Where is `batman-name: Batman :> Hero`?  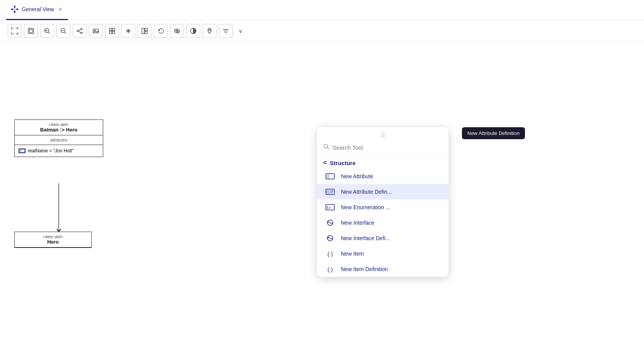
batman-name: Batman :> Hero is located at coordinates (59, 130).